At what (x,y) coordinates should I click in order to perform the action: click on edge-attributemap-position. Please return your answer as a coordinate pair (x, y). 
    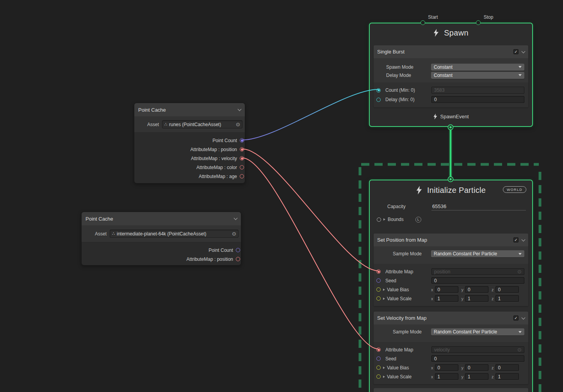
    Looking at the image, I should click on (310, 210).